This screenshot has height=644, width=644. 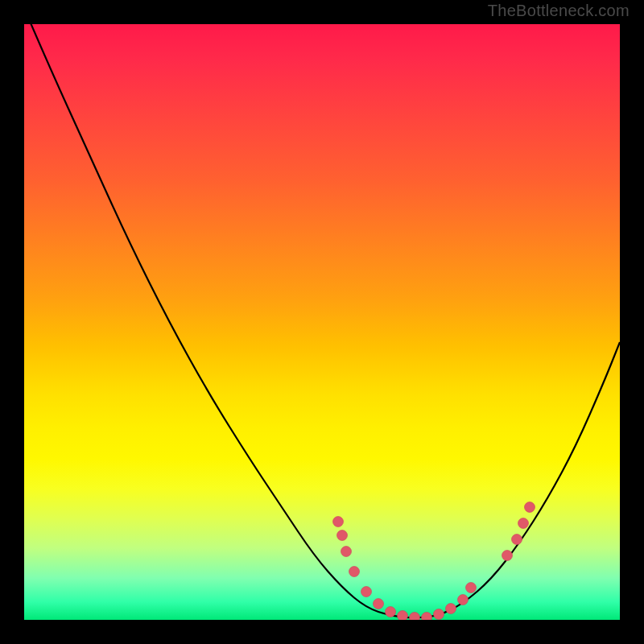 I want to click on watermark-text: TheBottleneck.com, so click(x=559, y=11).